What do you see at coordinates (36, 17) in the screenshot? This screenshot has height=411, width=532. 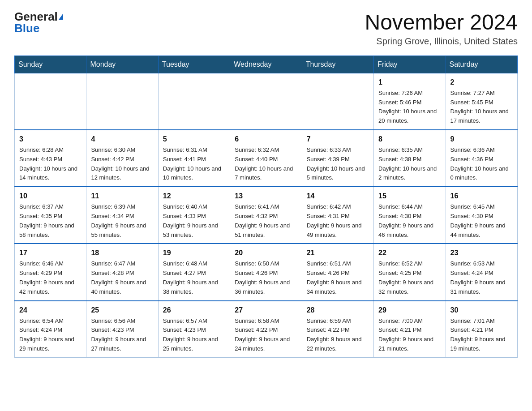 I see `logo-general: General` at bounding box center [36, 17].